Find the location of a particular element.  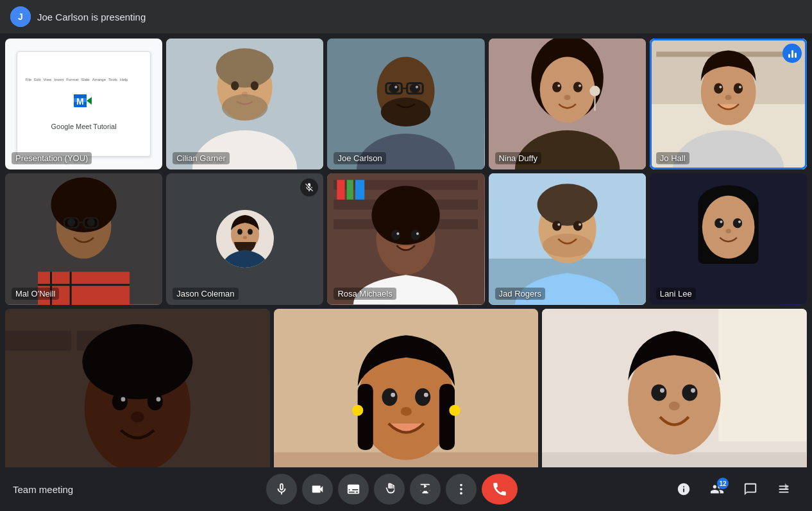

tile-label-lani: Lani Lee is located at coordinates (676, 294).